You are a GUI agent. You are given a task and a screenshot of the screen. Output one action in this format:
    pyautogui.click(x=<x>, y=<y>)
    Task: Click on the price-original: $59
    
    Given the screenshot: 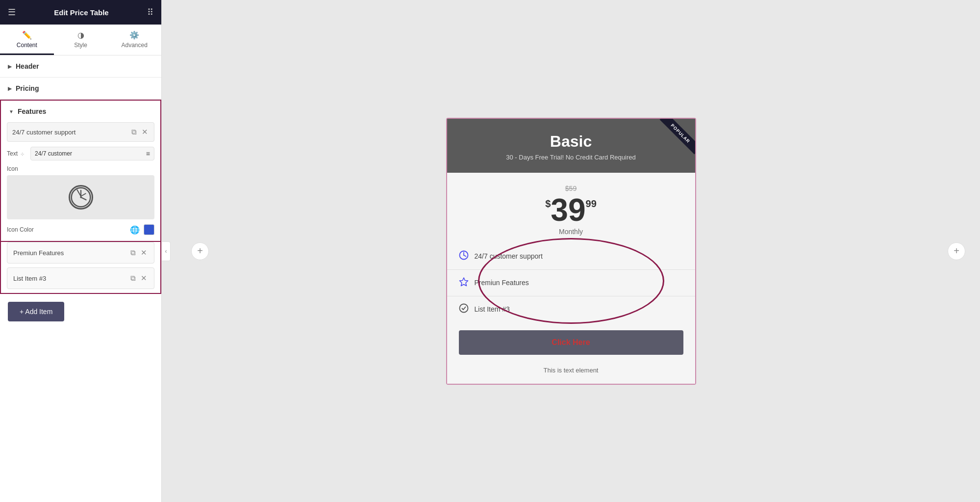 What is the action you would take?
    pyautogui.click(x=571, y=188)
    